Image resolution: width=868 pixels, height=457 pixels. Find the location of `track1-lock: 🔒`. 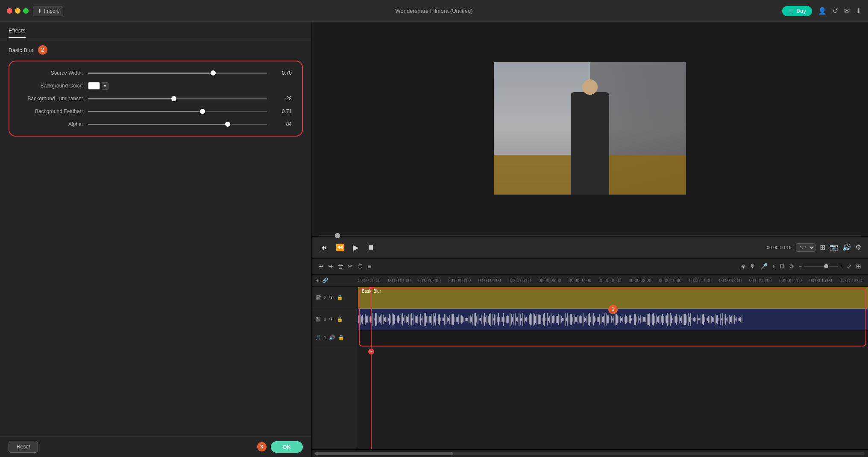

track1-lock: 🔒 is located at coordinates (340, 319).